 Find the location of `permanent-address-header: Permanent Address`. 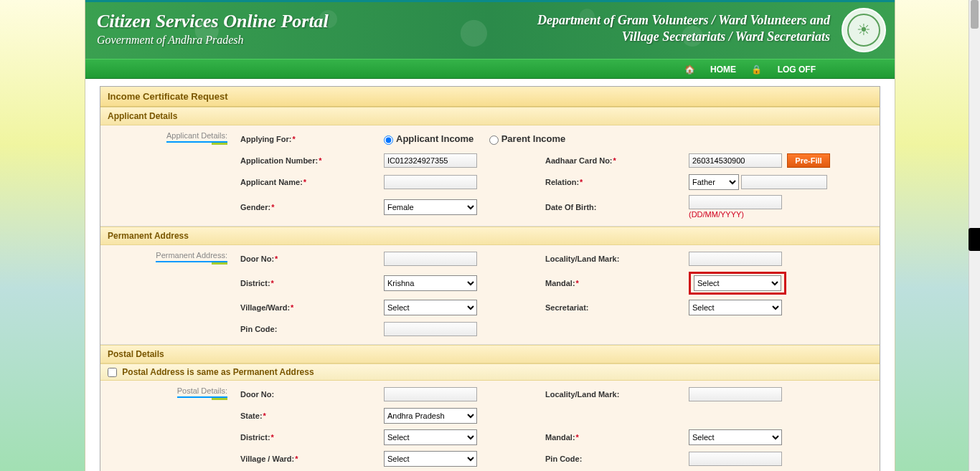

permanent-address-header: Permanent Address is located at coordinates (490, 236).